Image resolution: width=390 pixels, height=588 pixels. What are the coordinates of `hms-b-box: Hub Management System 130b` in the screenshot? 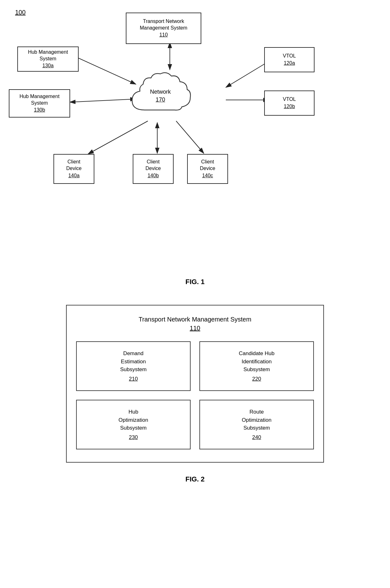 It's located at (40, 103).